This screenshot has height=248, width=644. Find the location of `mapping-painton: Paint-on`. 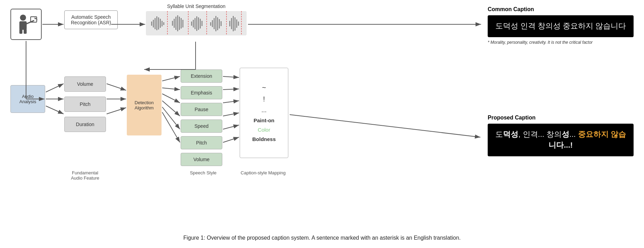

mapping-painton: Paint-on is located at coordinates (264, 120).